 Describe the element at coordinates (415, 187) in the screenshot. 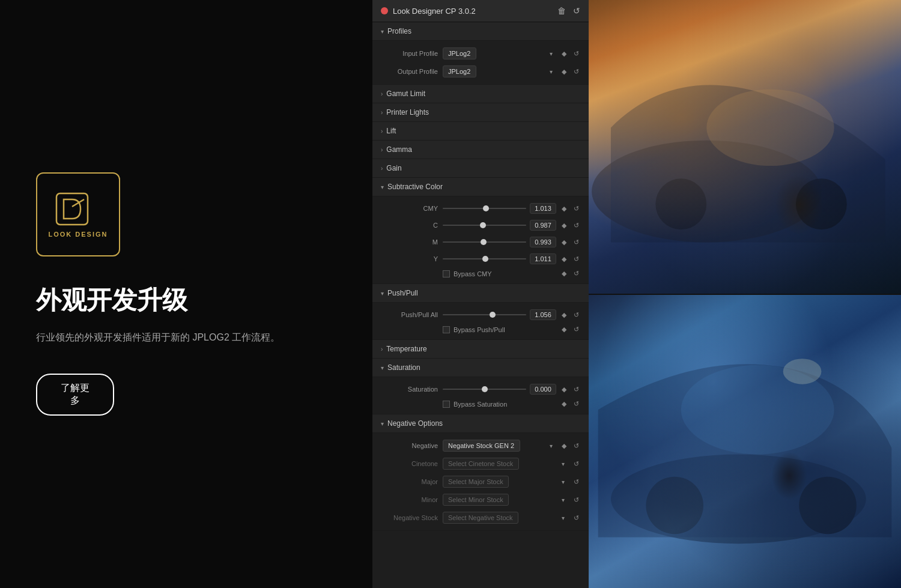

I see `subtractive-color-label: Subtractive Color` at that location.